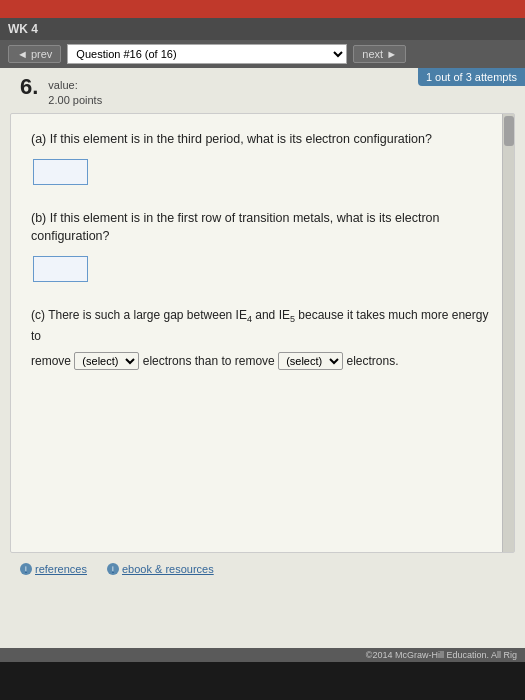  I want to click on references-icon: i, so click(26, 569).